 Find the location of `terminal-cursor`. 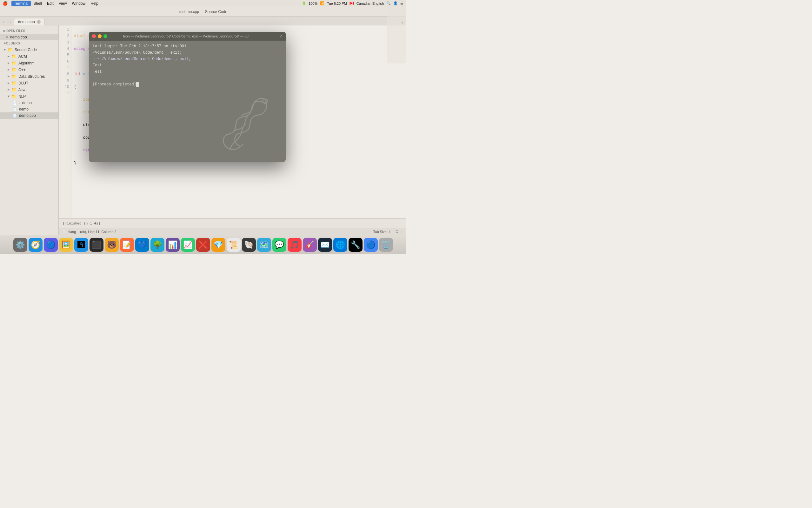

terminal-cursor is located at coordinates (138, 85).